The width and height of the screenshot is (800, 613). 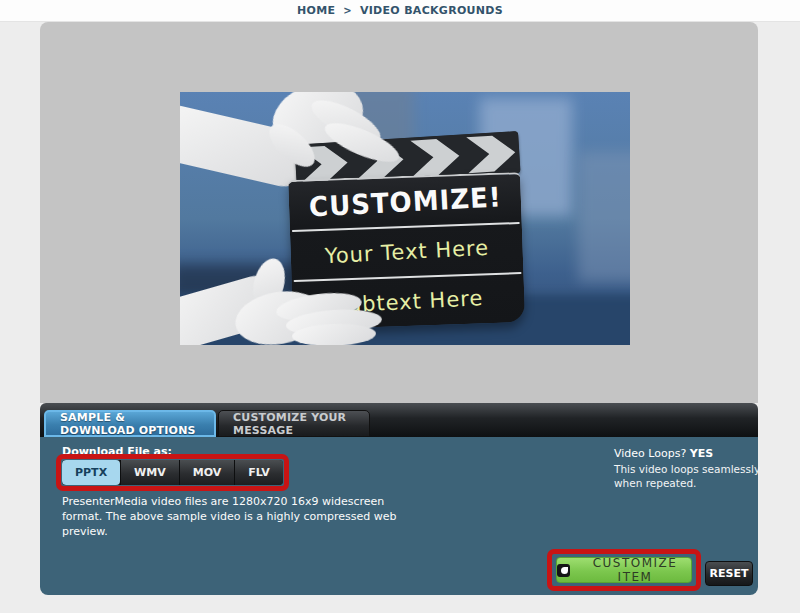 What do you see at coordinates (729, 574) in the screenshot?
I see `reset-button: RESET` at bounding box center [729, 574].